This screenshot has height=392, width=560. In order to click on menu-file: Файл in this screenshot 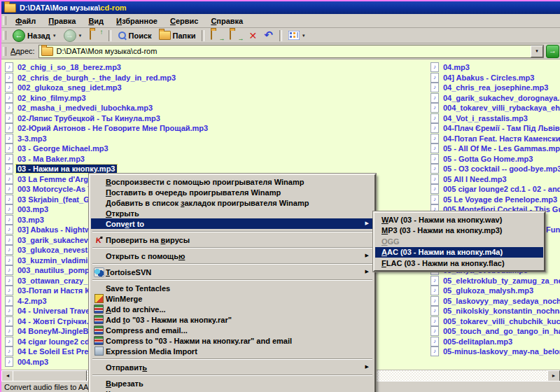, I will do `click(25, 21)`.